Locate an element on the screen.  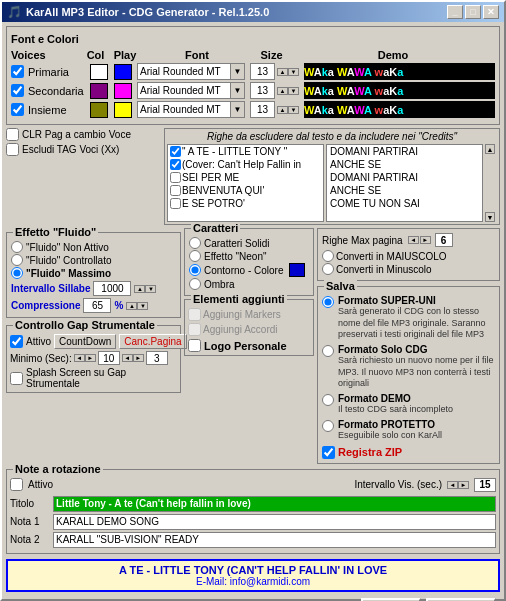
compressione-down: ▼ is located at coordinates (142, 306).